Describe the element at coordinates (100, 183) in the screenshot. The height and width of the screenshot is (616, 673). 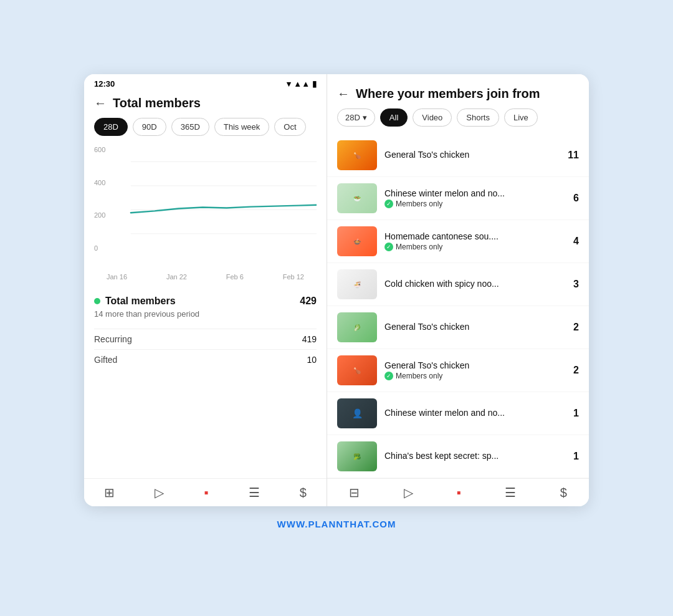
I see `y-label-400: 400` at that location.